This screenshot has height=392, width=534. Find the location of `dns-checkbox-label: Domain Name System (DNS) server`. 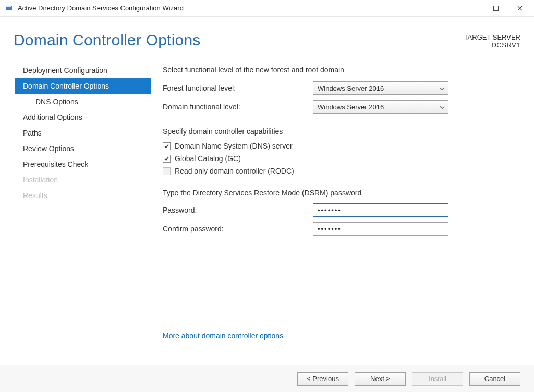

dns-checkbox-label: Domain Name System (DNS) server is located at coordinates (234, 146).